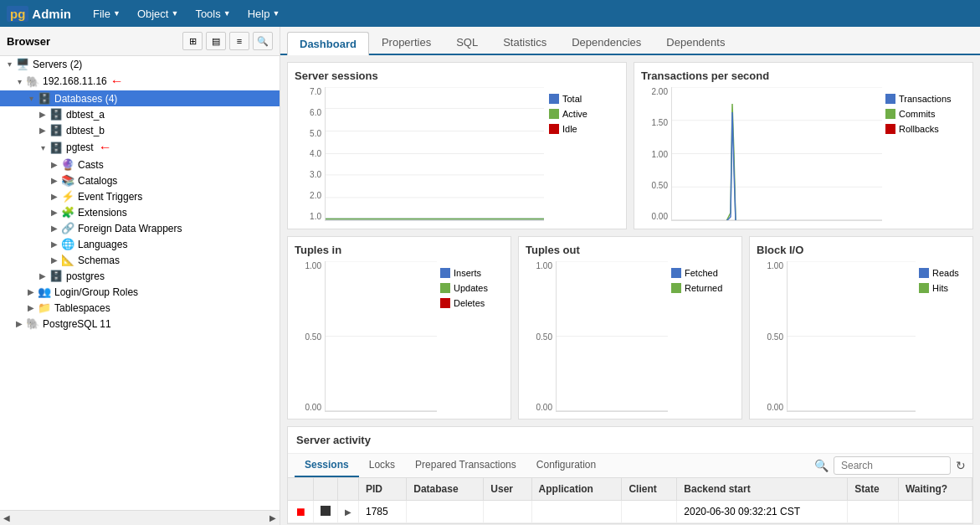  Describe the element at coordinates (213, 13) in the screenshot. I see `menu-tools: Tools ▼` at that location.